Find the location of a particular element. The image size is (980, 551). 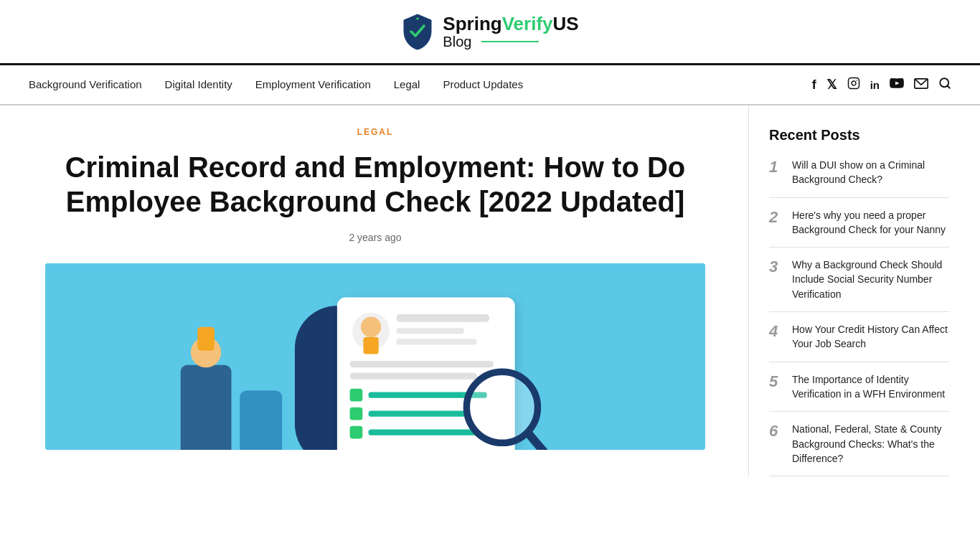

nav-link-employment: Employment Verification is located at coordinates (313, 85).